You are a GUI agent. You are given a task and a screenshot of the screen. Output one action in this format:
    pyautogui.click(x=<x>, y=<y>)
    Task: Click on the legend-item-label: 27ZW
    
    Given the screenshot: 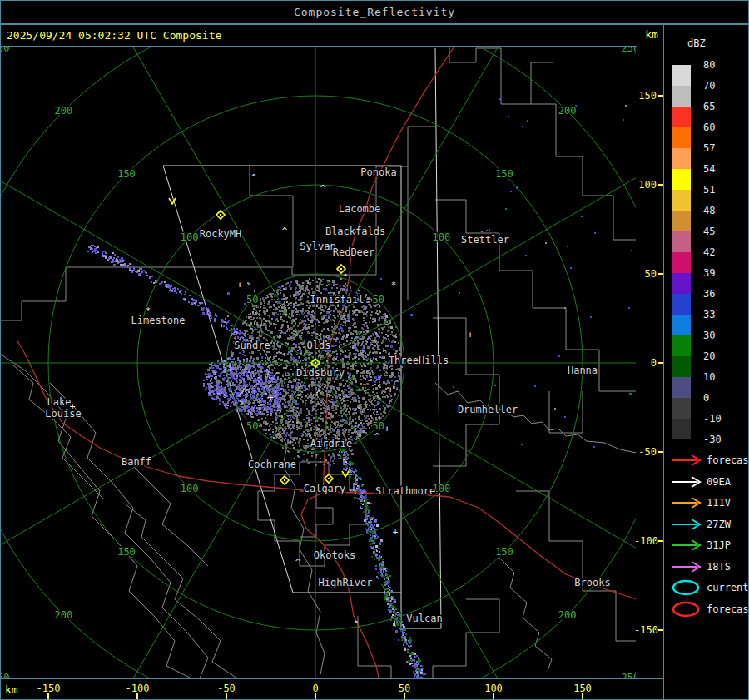 What is the action you would take?
    pyautogui.click(x=719, y=524)
    